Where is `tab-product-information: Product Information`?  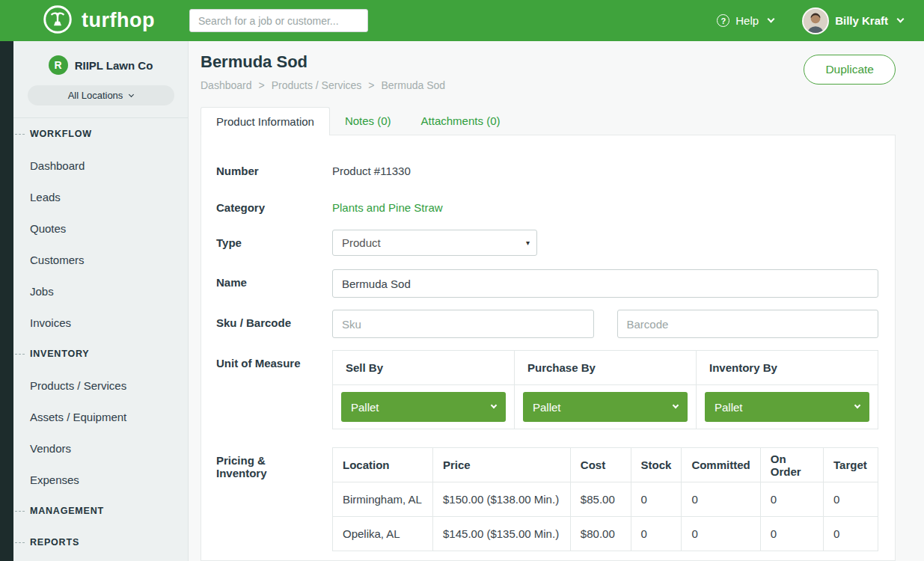 tab-product-information: Product Information is located at coordinates (265, 121).